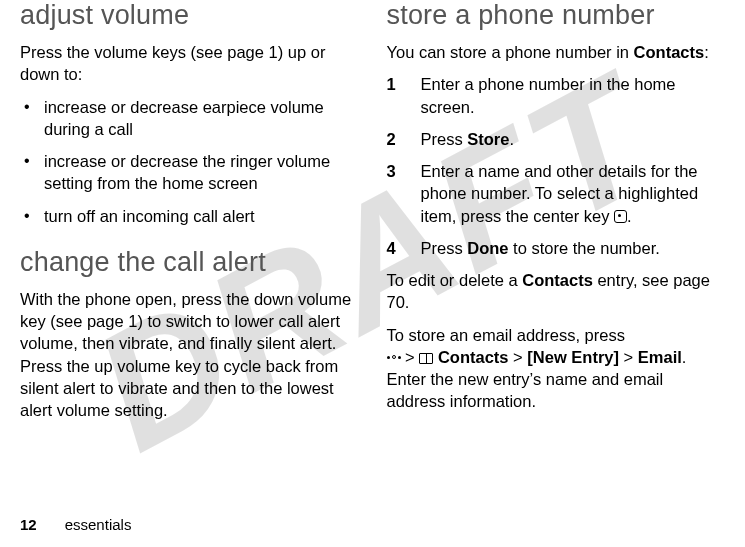 Image resolution: width=745 pixels, height=547 pixels. What do you see at coordinates (556, 194) in the screenshot?
I see `list-item: 3 Enter a name and other details for the…` at bounding box center [556, 194].